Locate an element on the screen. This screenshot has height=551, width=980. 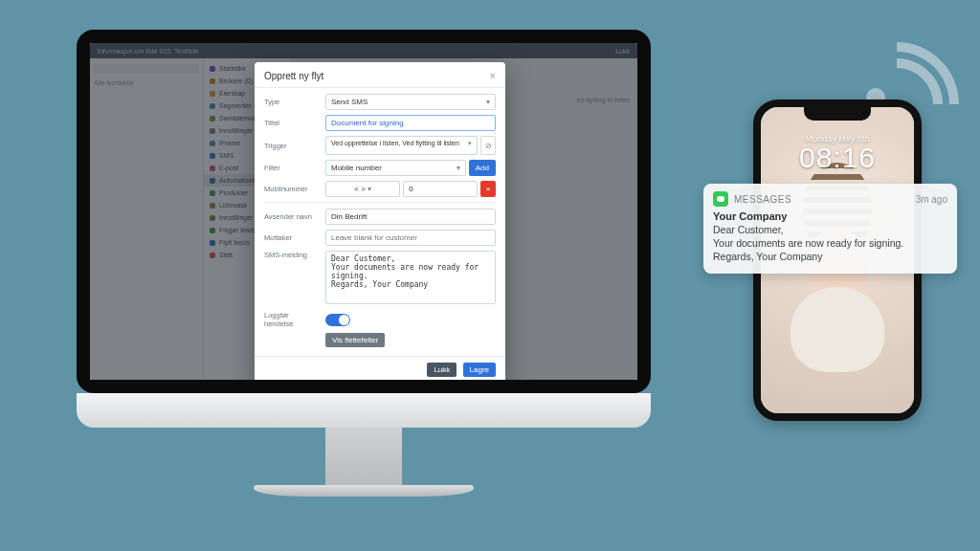
lockscreen-datetime: Monday May 8th 08:16 is located at coordinates (837, 154).